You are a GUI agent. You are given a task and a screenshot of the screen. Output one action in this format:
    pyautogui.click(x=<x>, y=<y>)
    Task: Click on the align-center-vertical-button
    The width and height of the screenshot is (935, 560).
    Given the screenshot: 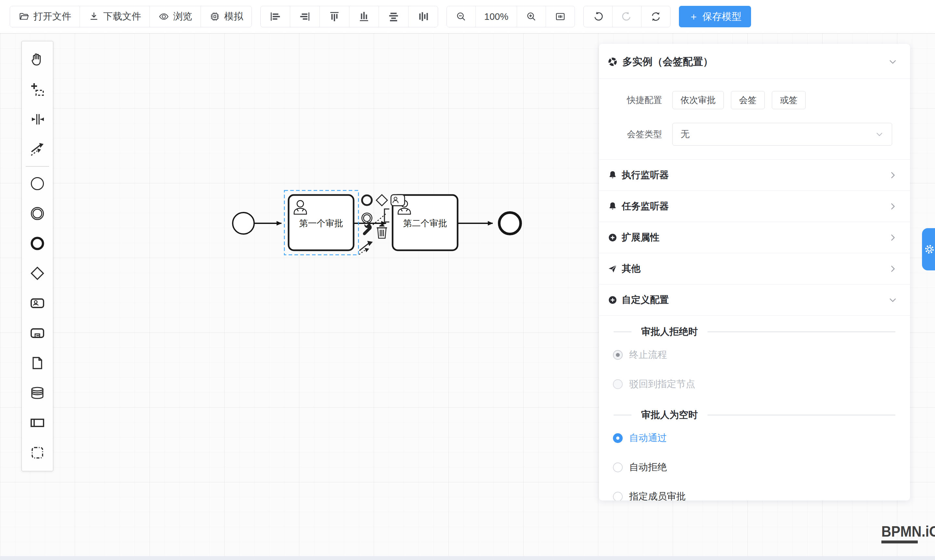 What is the action you would take?
    pyautogui.click(x=423, y=17)
    